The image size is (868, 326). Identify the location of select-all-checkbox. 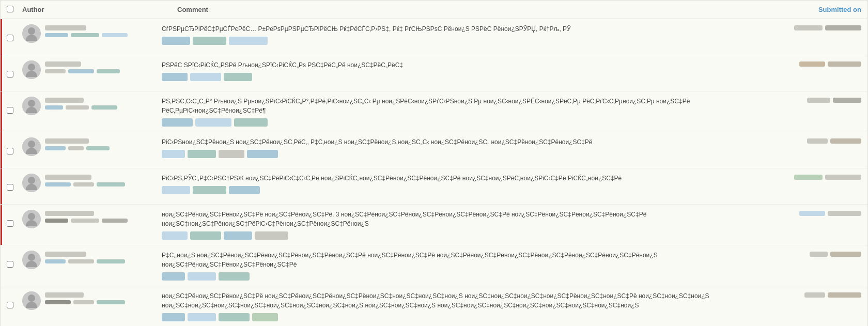
(10, 9).